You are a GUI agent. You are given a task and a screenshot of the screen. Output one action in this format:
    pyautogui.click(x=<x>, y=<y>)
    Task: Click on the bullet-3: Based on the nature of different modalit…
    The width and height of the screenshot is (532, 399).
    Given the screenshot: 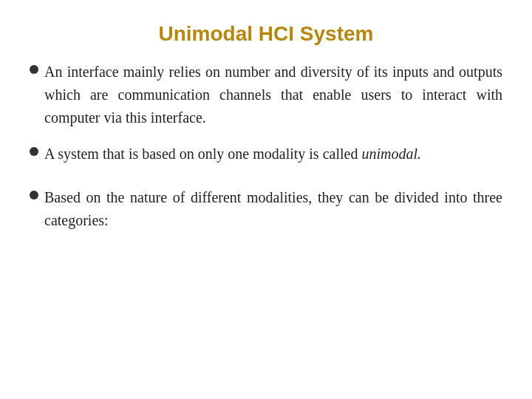 What is the action you would take?
    pyautogui.click(x=266, y=209)
    